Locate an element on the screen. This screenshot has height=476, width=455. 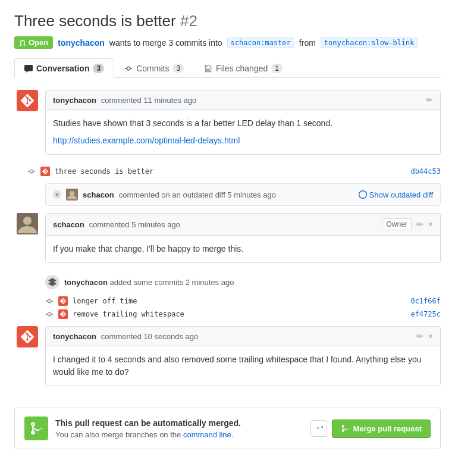
outdated-diff-row: × schacon commented on an outdated diff … is located at coordinates (243, 195).